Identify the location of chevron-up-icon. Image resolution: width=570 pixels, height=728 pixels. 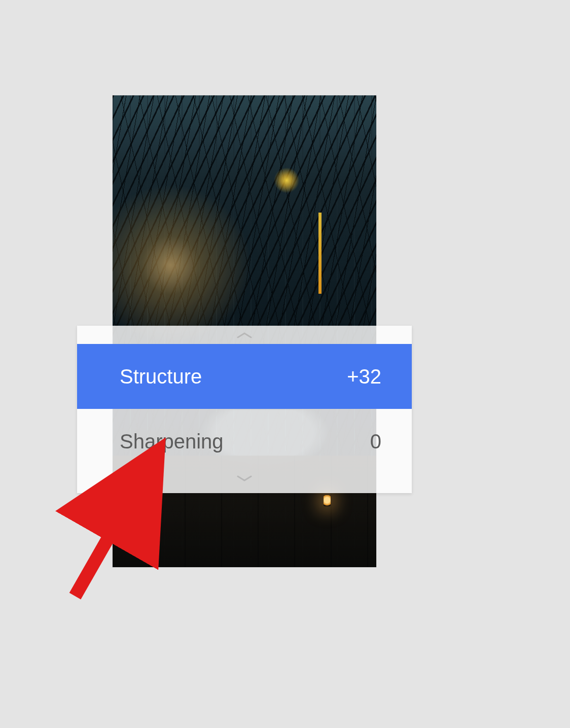
(244, 335).